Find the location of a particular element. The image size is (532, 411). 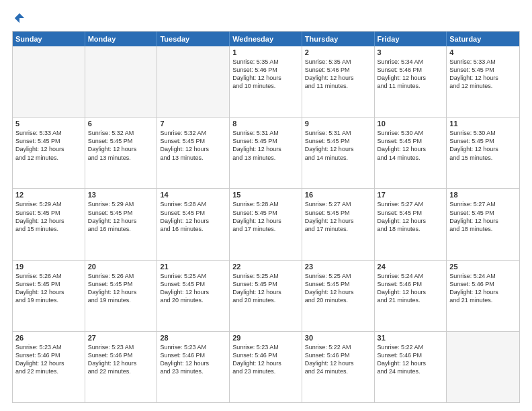

day-number: 2 is located at coordinates (339, 52).